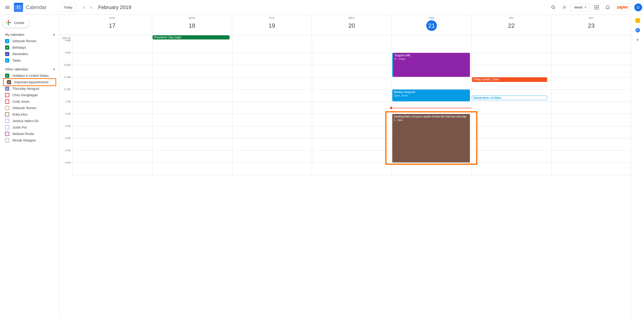 The width and height of the screenshot is (644, 318). Describe the element at coordinates (638, 20) in the screenshot. I see `keep-addon-button` at that location.